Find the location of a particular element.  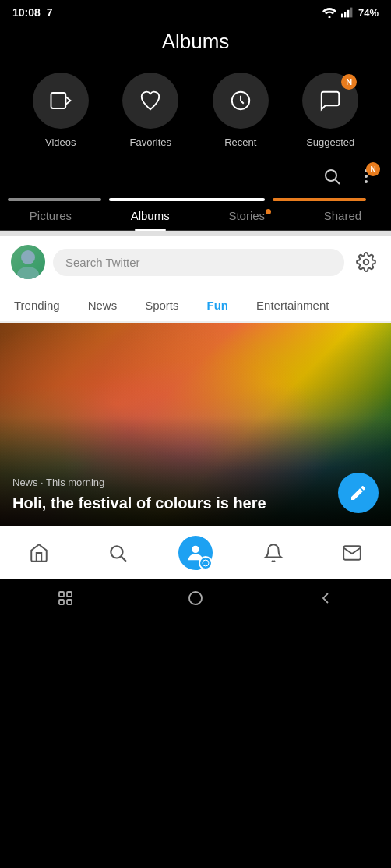

android-back-button is located at coordinates (326, 598).